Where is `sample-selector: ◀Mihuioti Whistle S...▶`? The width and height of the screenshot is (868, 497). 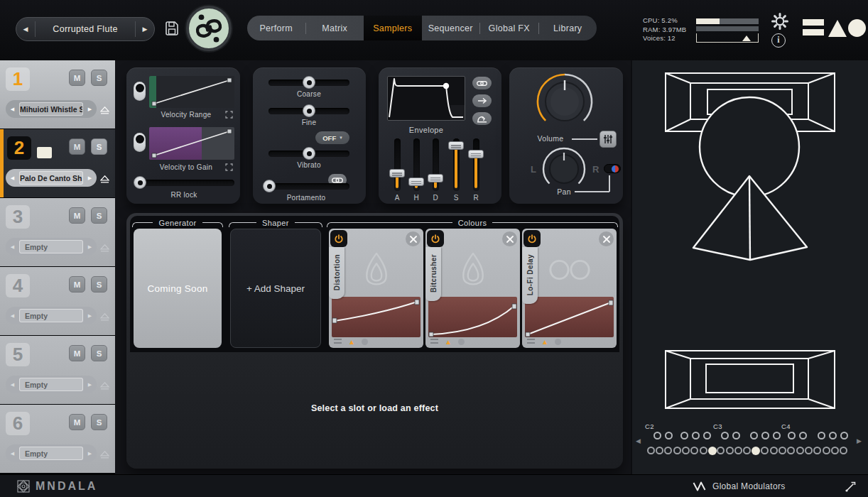
sample-selector: ◀Mihuioti Whistle S...▶ is located at coordinates (51, 109).